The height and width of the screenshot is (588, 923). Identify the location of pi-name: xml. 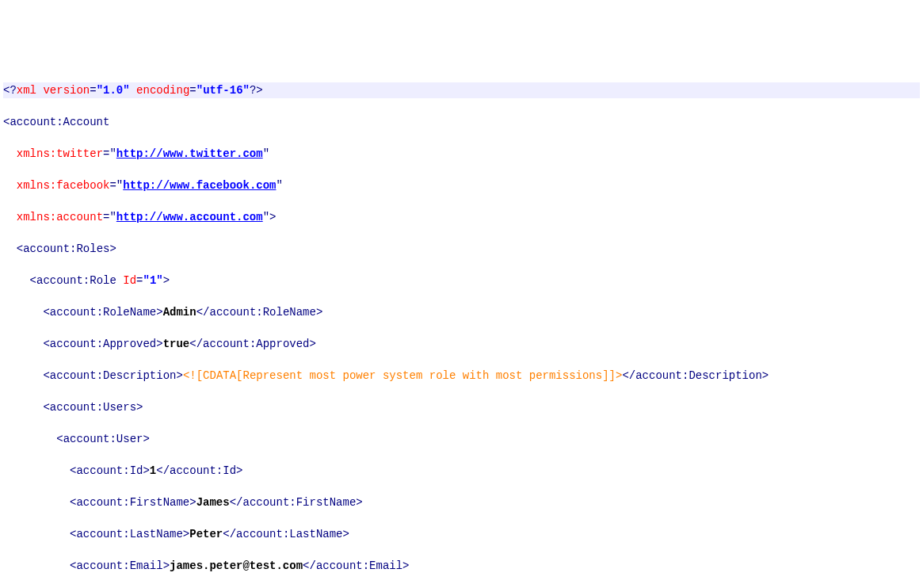
(27, 90).